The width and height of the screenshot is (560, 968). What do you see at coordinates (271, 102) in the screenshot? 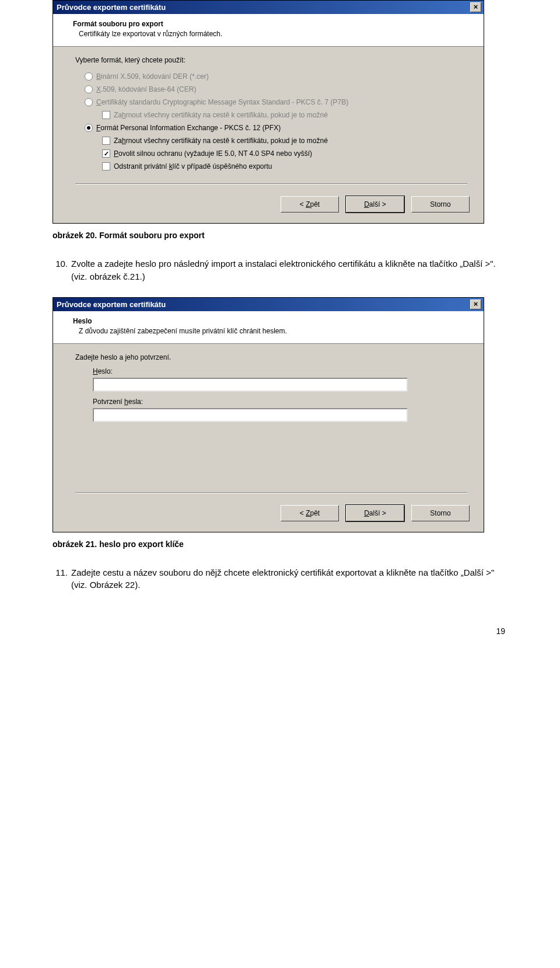
I see `radio-pkcs7: Certifikáty standardu Cryptographic Mess…` at bounding box center [271, 102].